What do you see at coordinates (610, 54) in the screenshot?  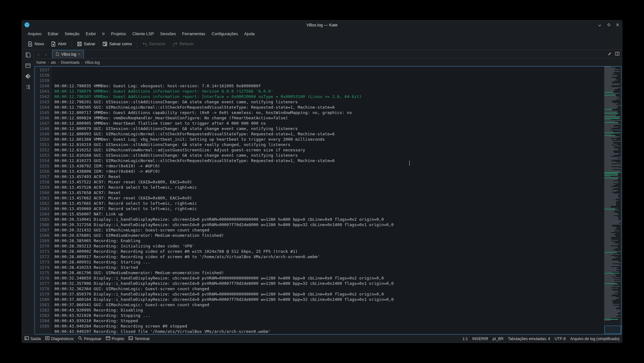 I see `pin-icon` at bounding box center [610, 54].